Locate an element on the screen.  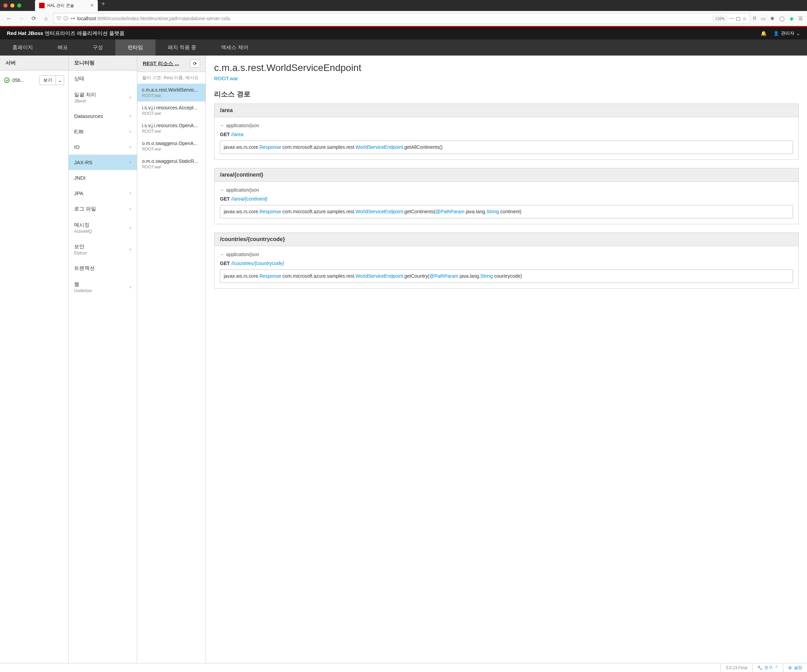
monitoring-item: EJB> is located at coordinates (103, 131).